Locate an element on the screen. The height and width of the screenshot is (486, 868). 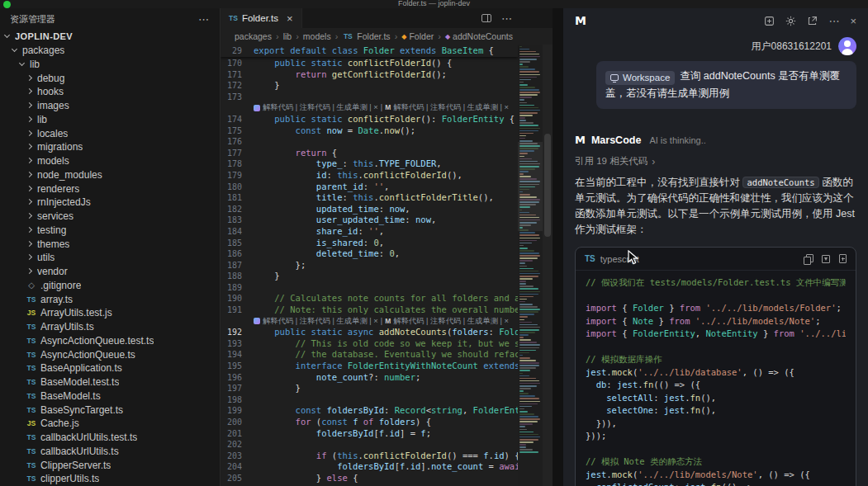
tree-item: TSBaseModel.test.ts is located at coordinates (110, 383).